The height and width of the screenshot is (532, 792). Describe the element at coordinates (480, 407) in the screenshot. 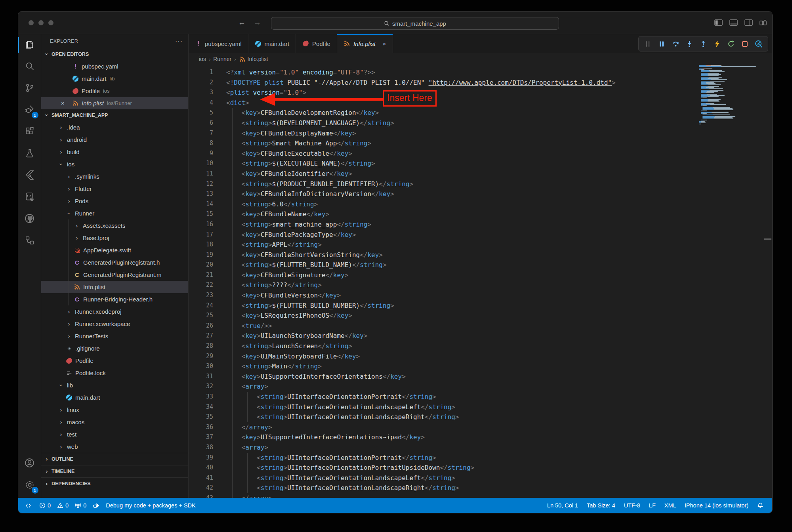

I see `code-line-34: 34 <string>UIInterfaceOrientationLandsca…` at that location.